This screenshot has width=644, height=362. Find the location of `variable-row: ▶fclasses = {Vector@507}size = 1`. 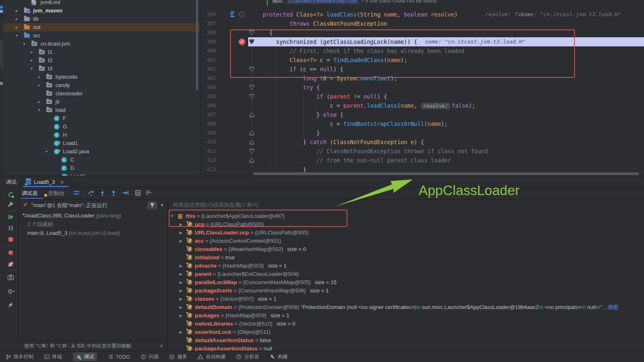

variable-row: ▶fclasses = {Vector@507}size = 1 is located at coordinates (406, 299).